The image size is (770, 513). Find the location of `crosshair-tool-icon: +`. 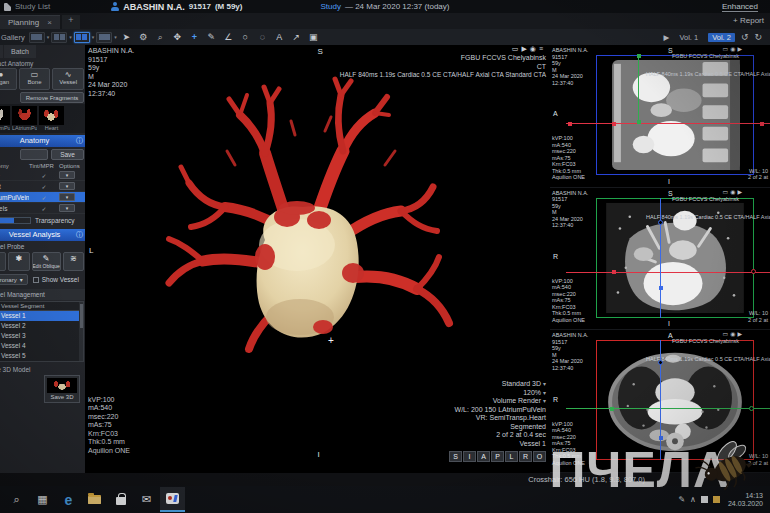

crosshair-tool-icon: + is located at coordinates (194, 37).